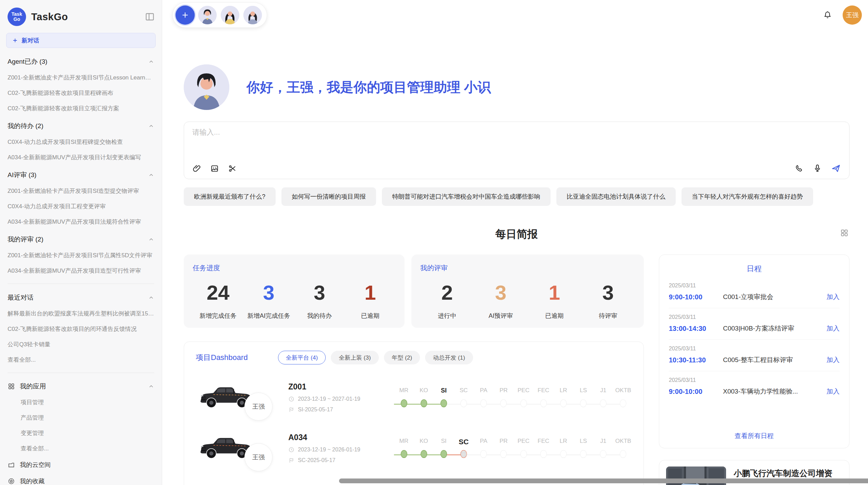  I want to click on stat-new-ai-done: 3 新增AI完成任务, so click(269, 300).